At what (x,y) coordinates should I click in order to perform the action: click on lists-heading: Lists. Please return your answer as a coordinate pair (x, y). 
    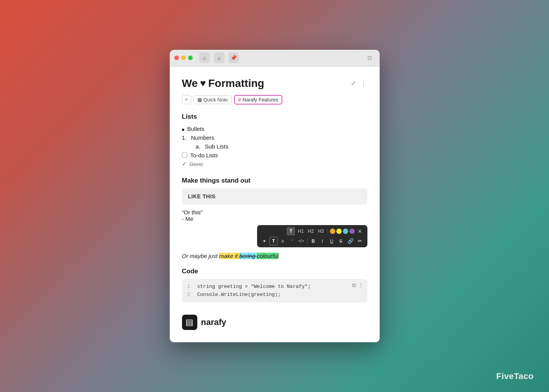
    Looking at the image, I should click on (275, 117).